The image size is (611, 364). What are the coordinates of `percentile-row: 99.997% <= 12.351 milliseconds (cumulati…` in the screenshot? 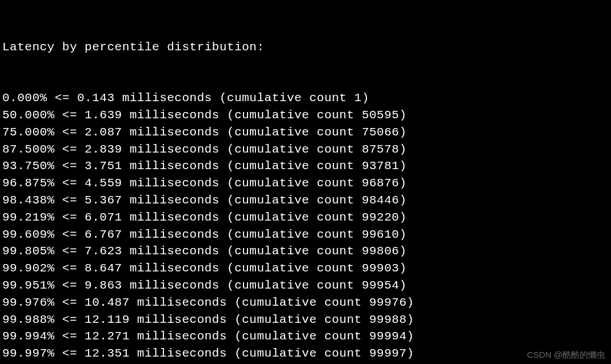 It's located at (305, 354).